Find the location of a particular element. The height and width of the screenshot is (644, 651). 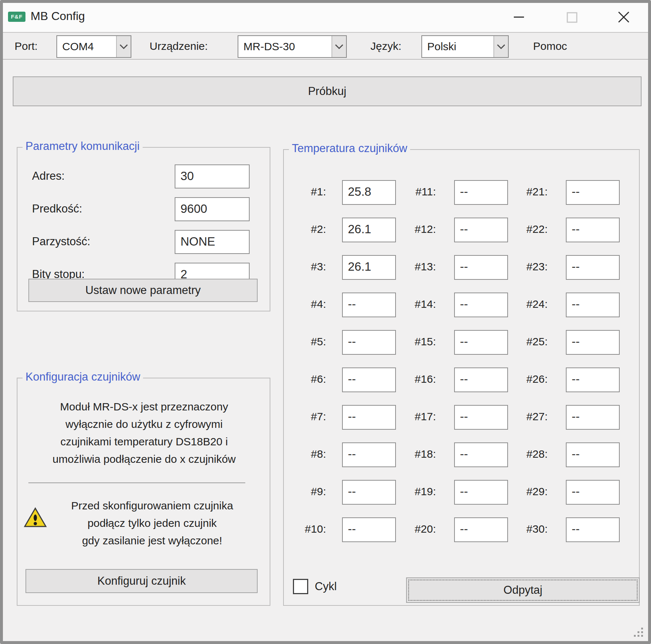

language-selected-value: Polski is located at coordinates (458, 47).